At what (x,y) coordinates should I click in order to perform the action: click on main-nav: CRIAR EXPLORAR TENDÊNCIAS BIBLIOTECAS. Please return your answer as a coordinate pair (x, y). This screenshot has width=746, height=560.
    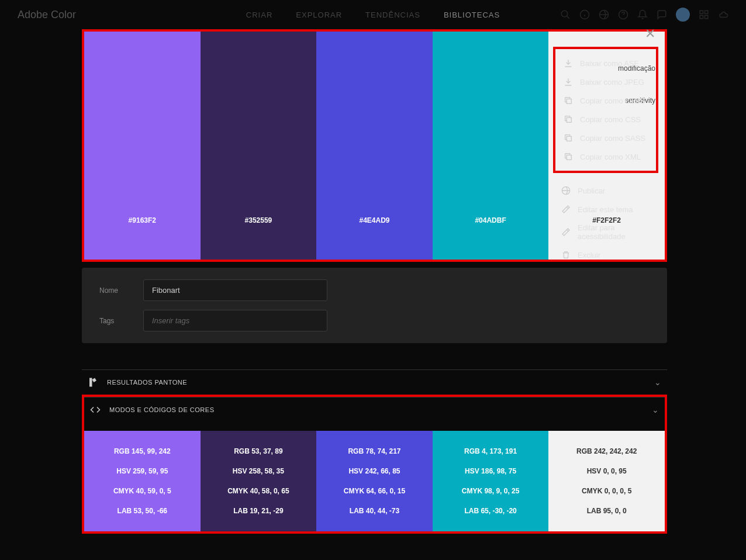
    Looking at the image, I should click on (373, 15).